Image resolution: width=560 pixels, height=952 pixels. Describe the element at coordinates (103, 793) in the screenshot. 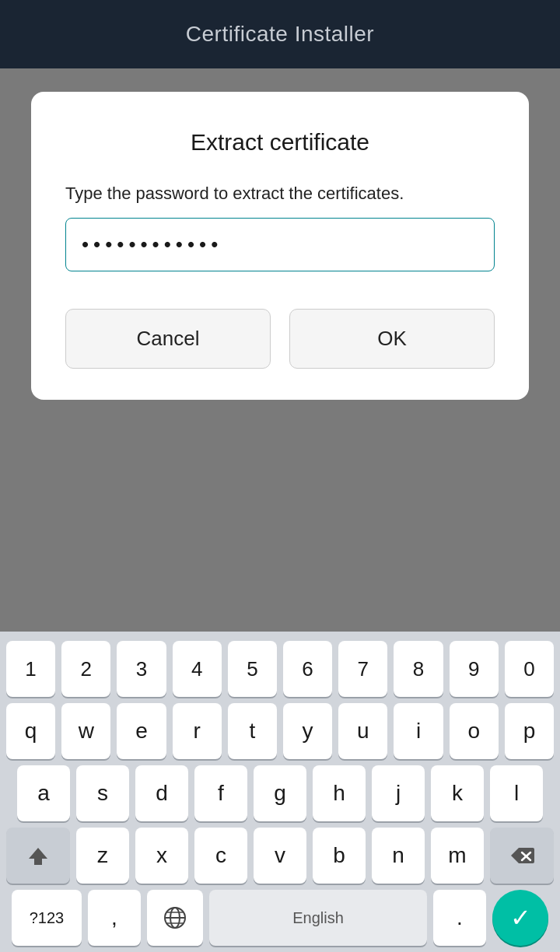

I see `key-s: s` at that location.